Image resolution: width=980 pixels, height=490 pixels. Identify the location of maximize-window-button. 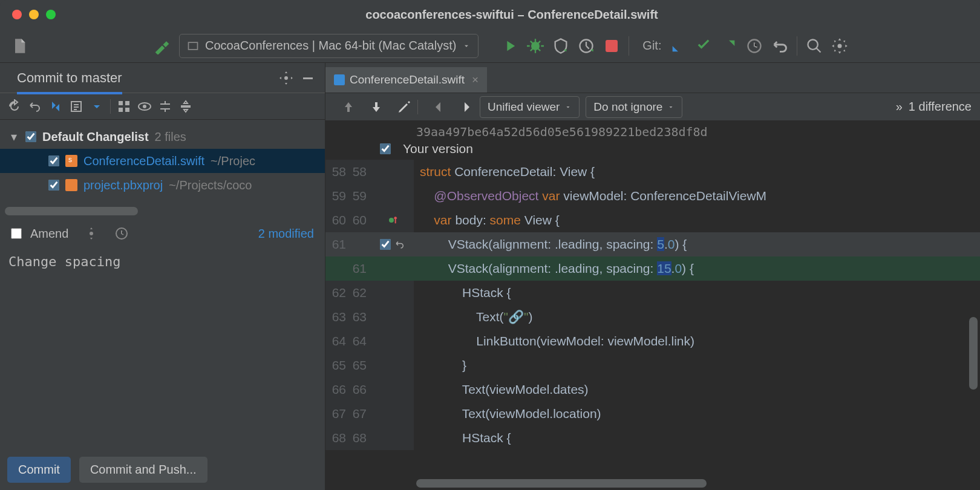
(51, 15).